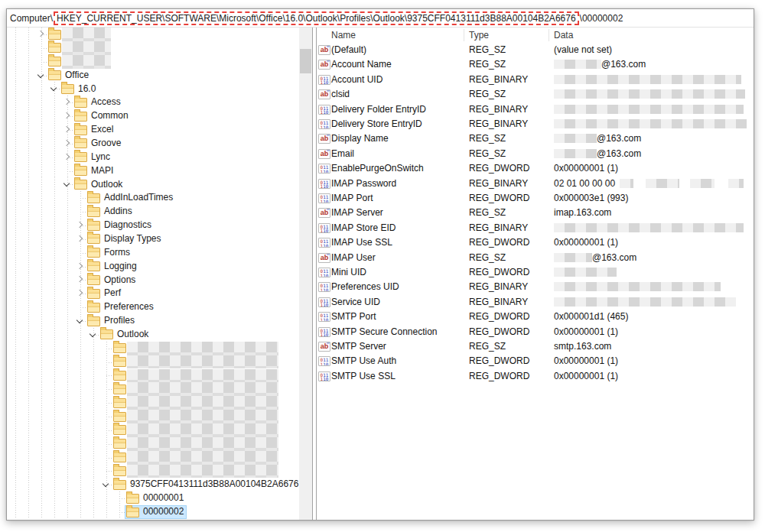 The width and height of the screenshot is (765, 532). I want to click on tree-item-mapi: MAPI, so click(153, 171).